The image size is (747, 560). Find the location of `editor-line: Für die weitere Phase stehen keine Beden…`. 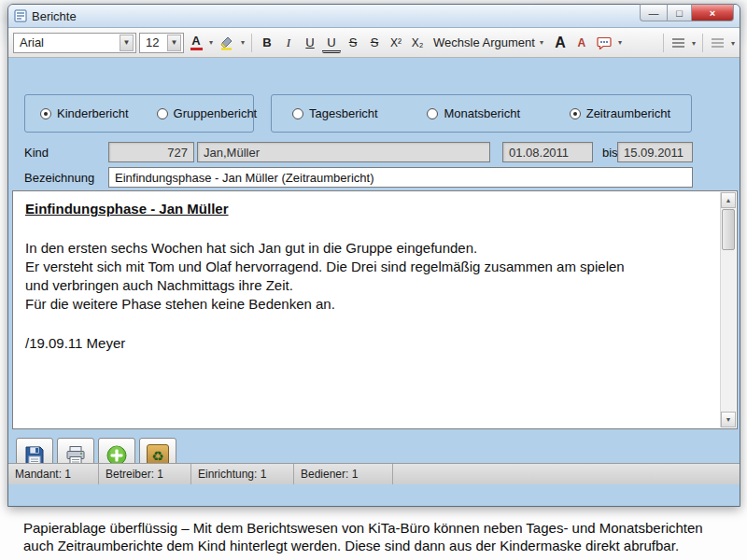

editor-line: Für die weitere Phase stehen keine Beden… is located at coordinates (366, 304).